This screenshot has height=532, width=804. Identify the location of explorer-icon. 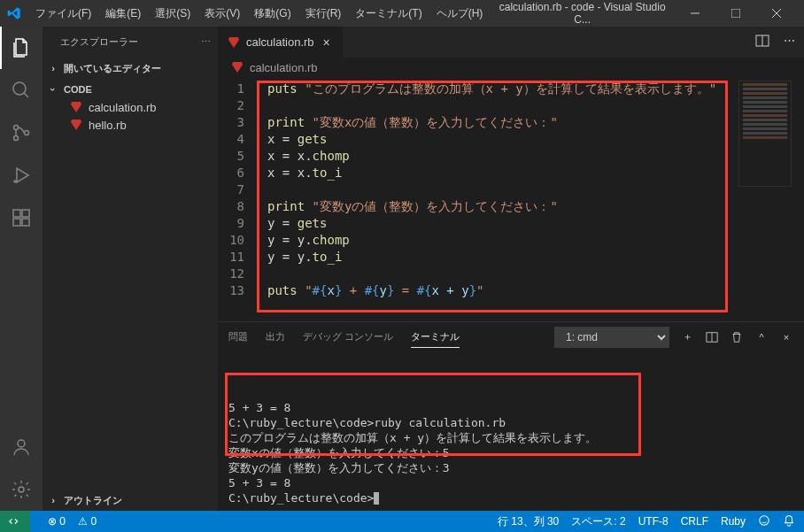
(21, 48).